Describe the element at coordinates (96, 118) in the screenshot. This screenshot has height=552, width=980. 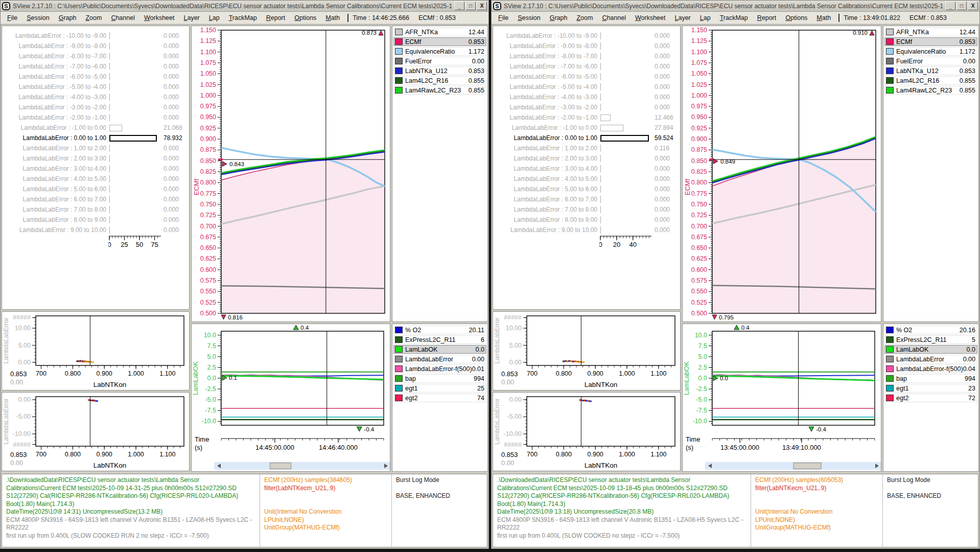
I see `histogram-row: LambdaLabError : -2.00 to -1.00 0.000` at that location.